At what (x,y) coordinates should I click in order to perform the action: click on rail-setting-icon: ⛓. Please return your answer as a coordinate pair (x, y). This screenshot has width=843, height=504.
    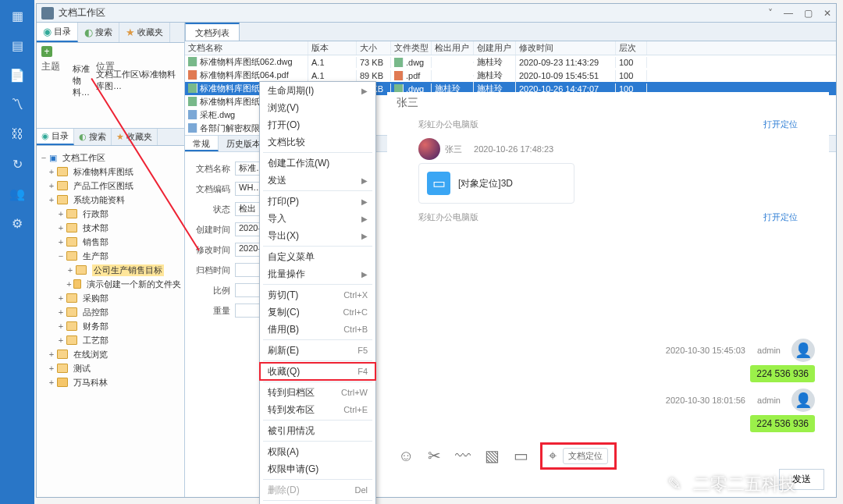
    Looking at the image, I should click on (17, 134).